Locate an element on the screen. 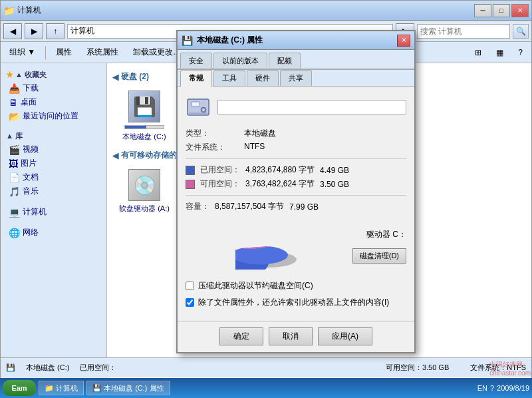  sidebar-item-music: 🎵 音乐 is located at coordinates (53, 192).